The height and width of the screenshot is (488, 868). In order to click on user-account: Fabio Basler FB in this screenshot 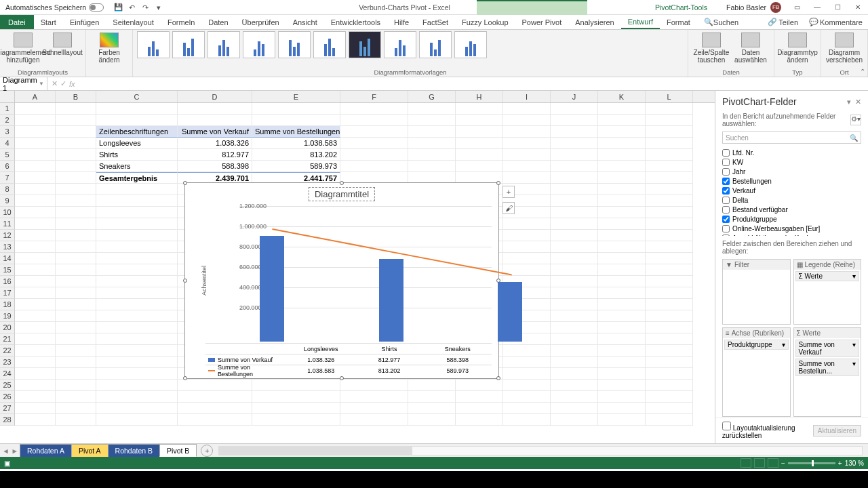, I will do `click(754, 7)`.